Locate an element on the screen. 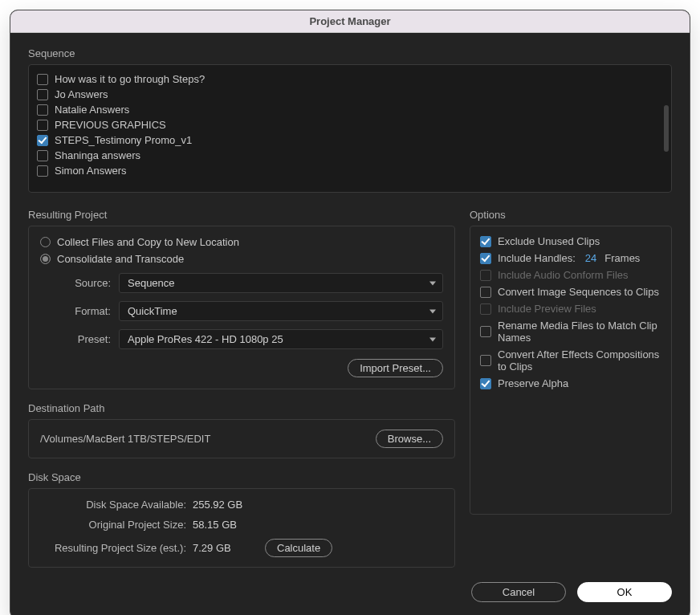 This screenshot has width=700, height=615. option-label: Preserve Alpha is located at coordinates (533, 384).